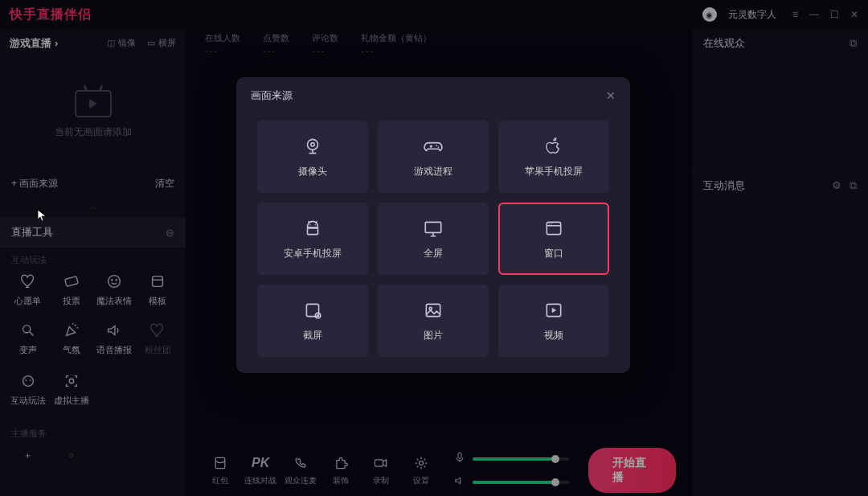  Describe the element at coordinates (554, 239) in the screenshot. I see `source-window: 窗口` at that location.